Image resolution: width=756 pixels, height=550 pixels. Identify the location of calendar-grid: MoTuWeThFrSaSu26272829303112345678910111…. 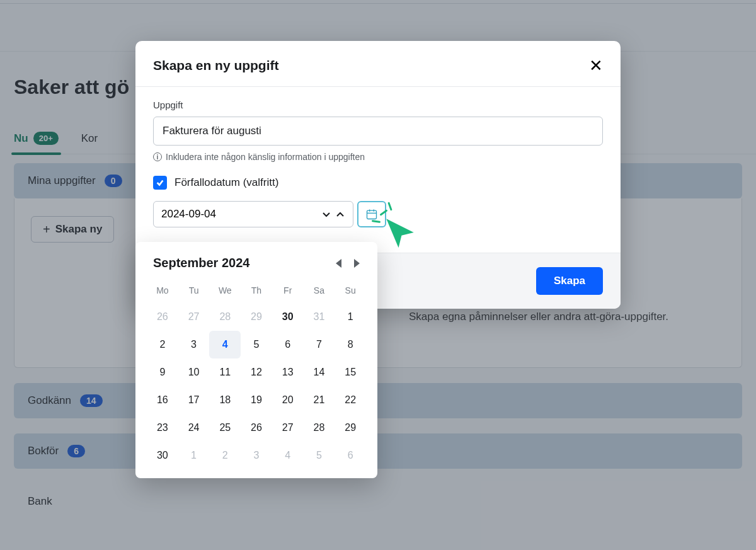
(256, 375).